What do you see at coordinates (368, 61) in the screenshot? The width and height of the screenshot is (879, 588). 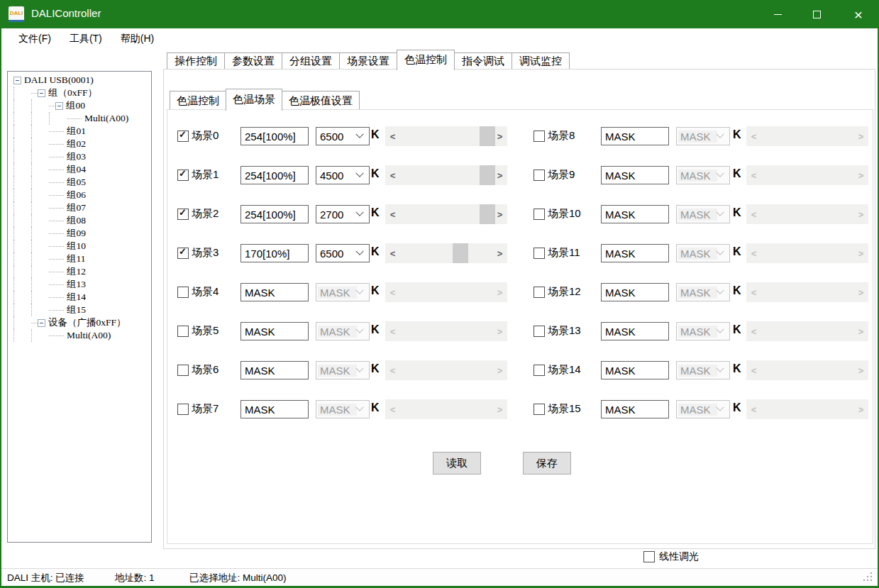 I see `tab-3: 场景设置` at bounding box center [368, 61].